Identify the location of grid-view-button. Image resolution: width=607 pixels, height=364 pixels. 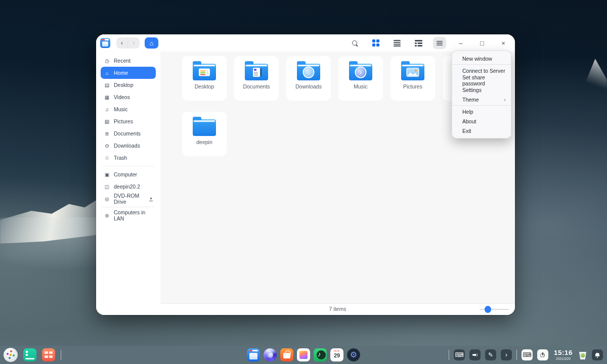
(376, 43).